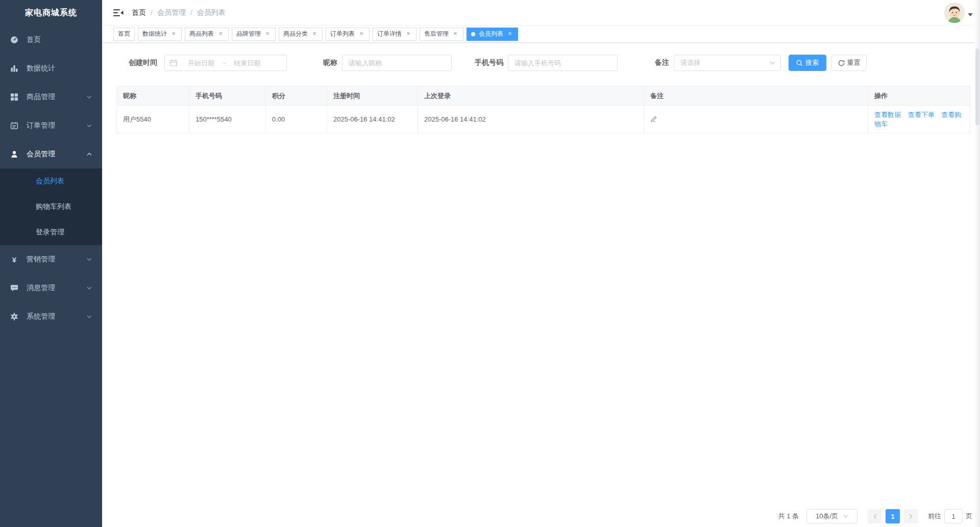 This screenshot has height=527, width=980. What do you see at coordinates (875, 516) in the screenshot?
I see `prev-page-button` at bounding box center [875, 516].